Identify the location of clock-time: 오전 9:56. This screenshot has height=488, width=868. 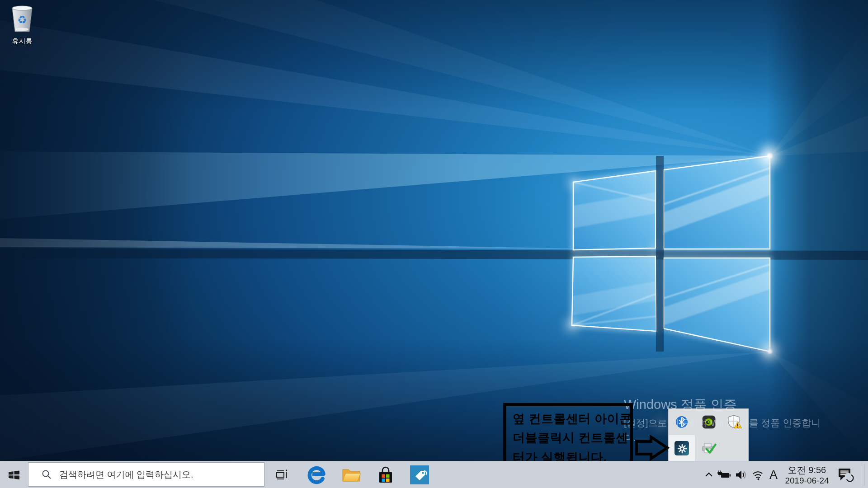
(807, 470).